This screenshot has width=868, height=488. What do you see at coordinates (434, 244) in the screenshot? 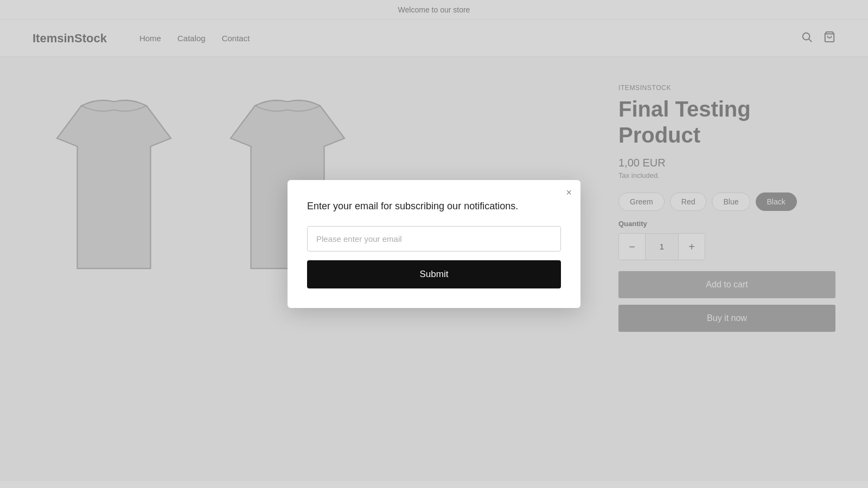
I see `modal-wrapper: × Enter your email for subscribing our n…` at bounding box center [434, 244].